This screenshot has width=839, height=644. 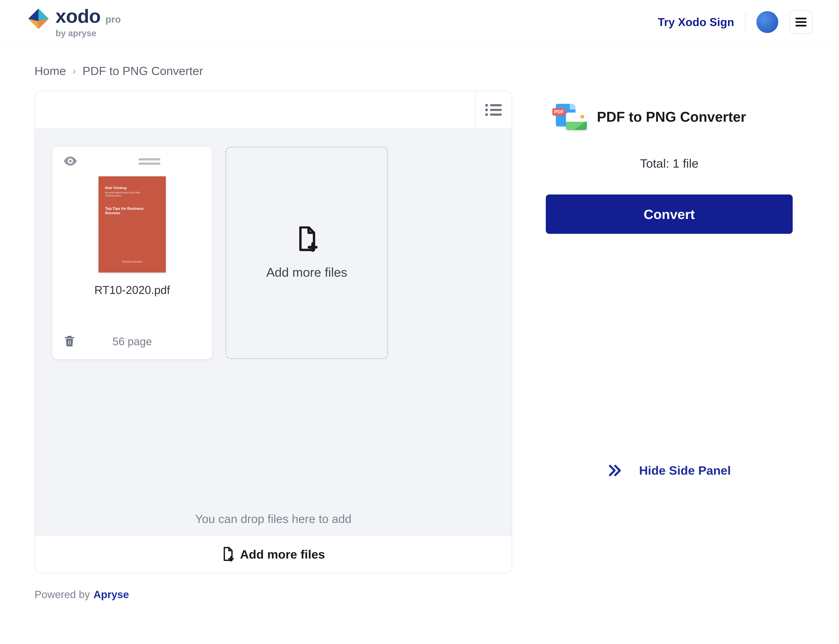 What do you see at coordinates (282, 554) in the screenshot?
I see `add-more-bar-label: Add more files` at bounding box center [282, 554].